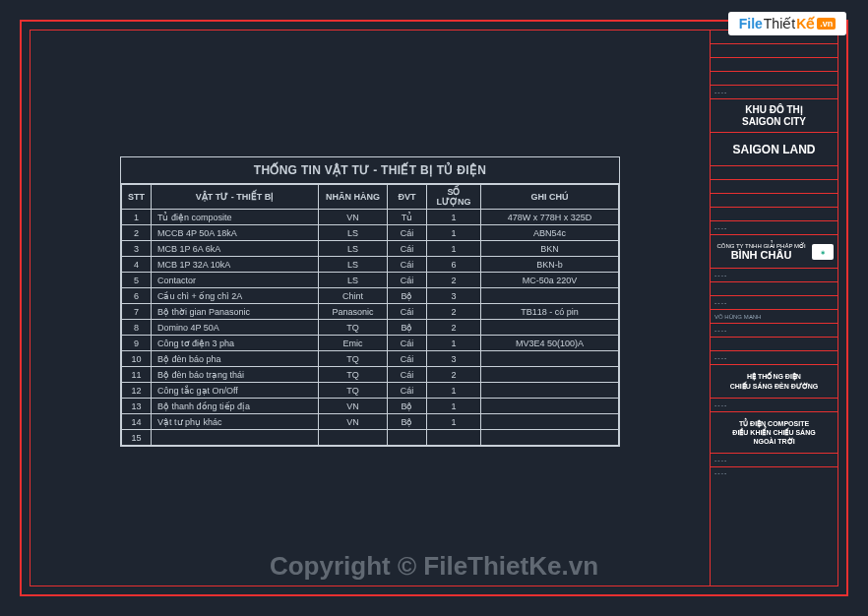 This screenshot has width=868, height=616. I want to click on table-title: THỐNG TIN VẬT TƯ - THIẾT BỊ TỦ ĐIỆN, so click(370, 171).